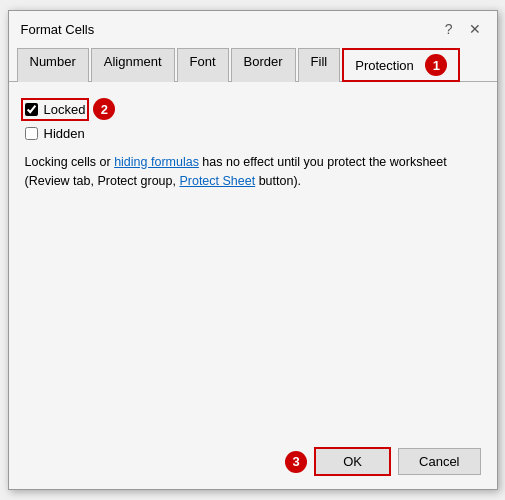  Describe the element at coordinates (56, 110) in the screenshot. I see `locked-checkbox-wrapper: Locked` at that location.